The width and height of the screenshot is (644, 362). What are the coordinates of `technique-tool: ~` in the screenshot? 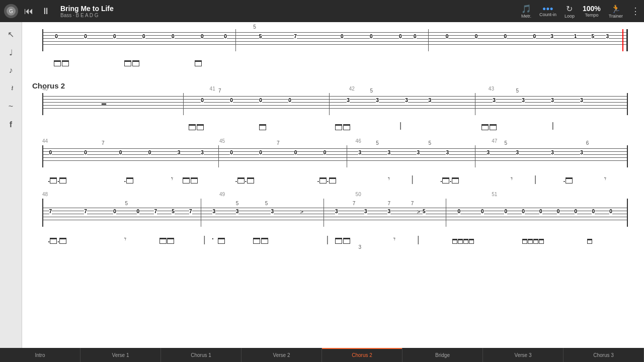 It's located at (11, 107).